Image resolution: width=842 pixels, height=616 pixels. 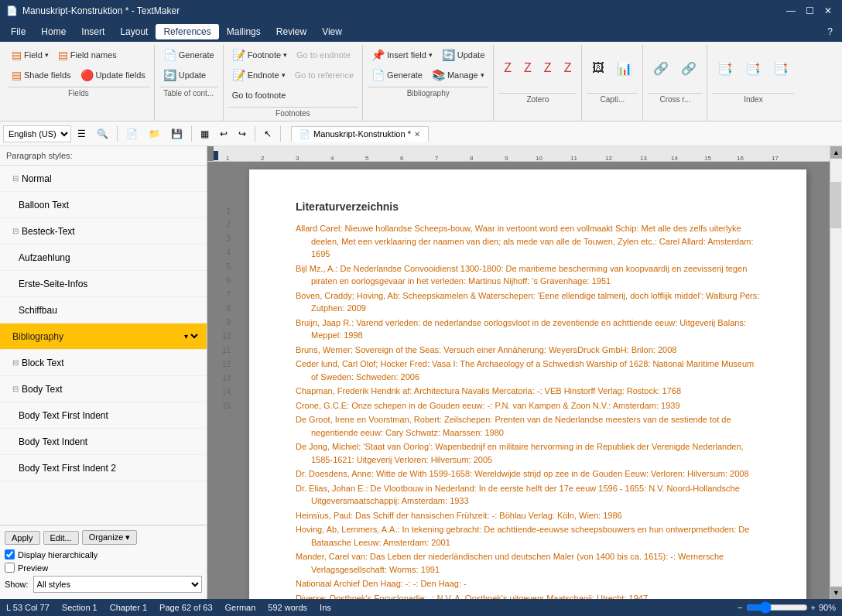 What do you see at coordinates (104, 389) in the screenshot?
I see `style-body-text: ⊟ Body Text` at bounding box center [104, 389].